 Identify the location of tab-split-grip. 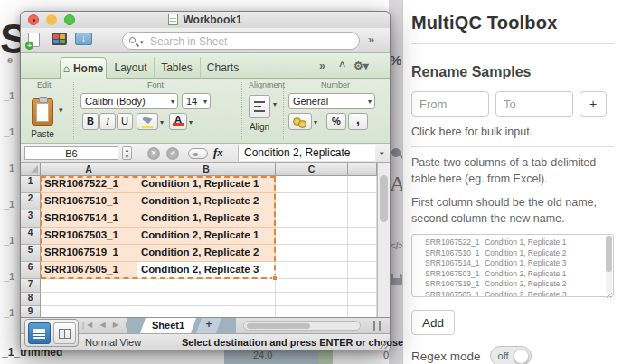
(377, 325).